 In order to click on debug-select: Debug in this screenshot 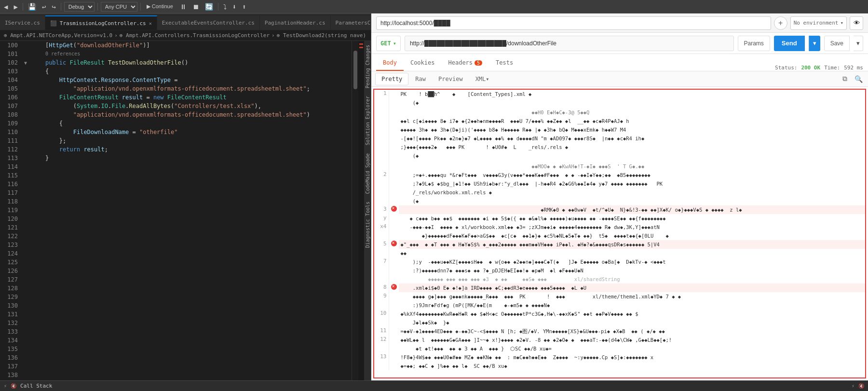, I will do `click(79, 7)`.